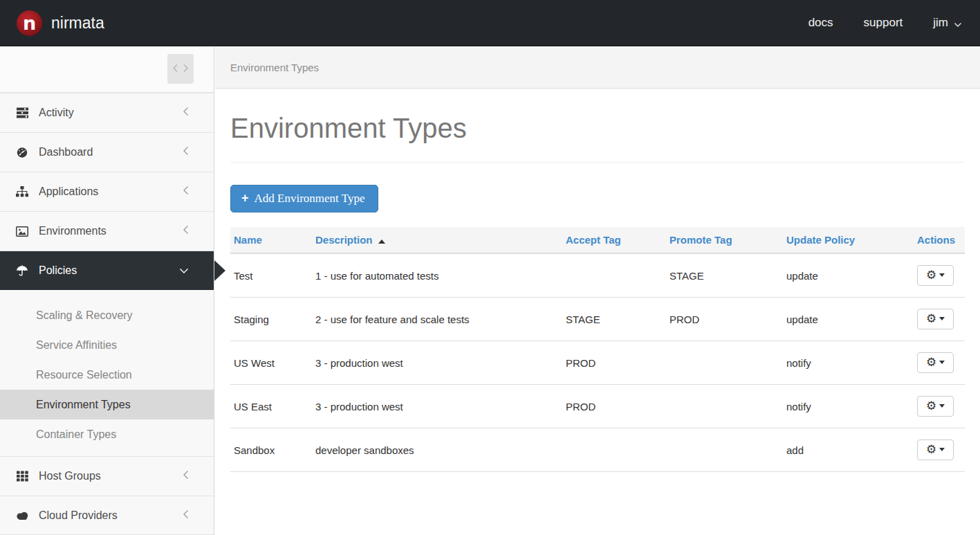  Describe the element at coordinates (884, 23) in the screenshot. I see `support-link: support` at that location.